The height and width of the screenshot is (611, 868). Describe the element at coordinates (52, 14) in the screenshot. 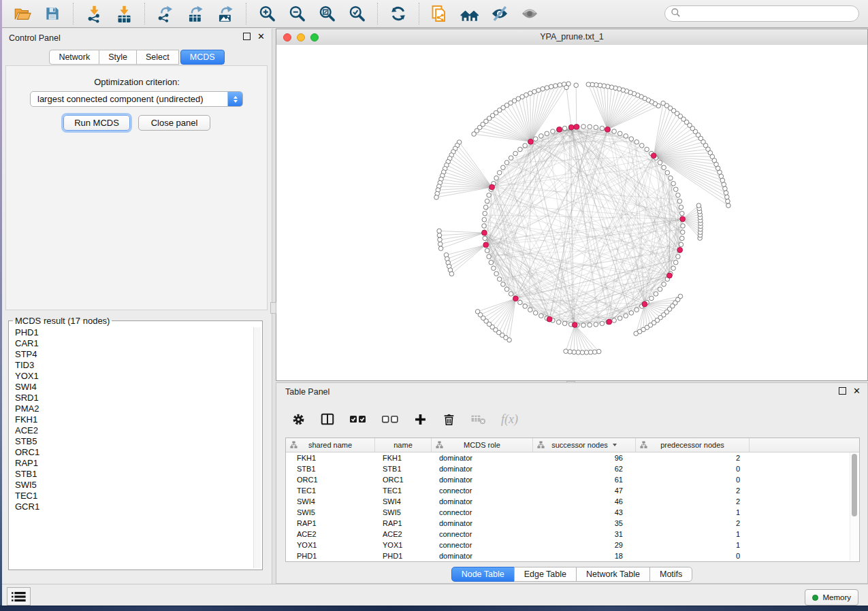

I see `save-session-icon` at that location.